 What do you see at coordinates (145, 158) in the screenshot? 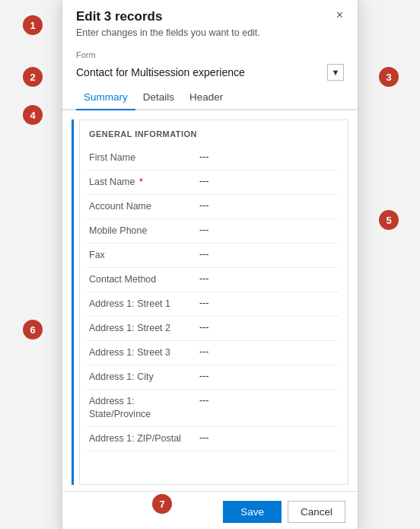
I see `field-label-firstname: First Name` at bounding box center [145, 158].